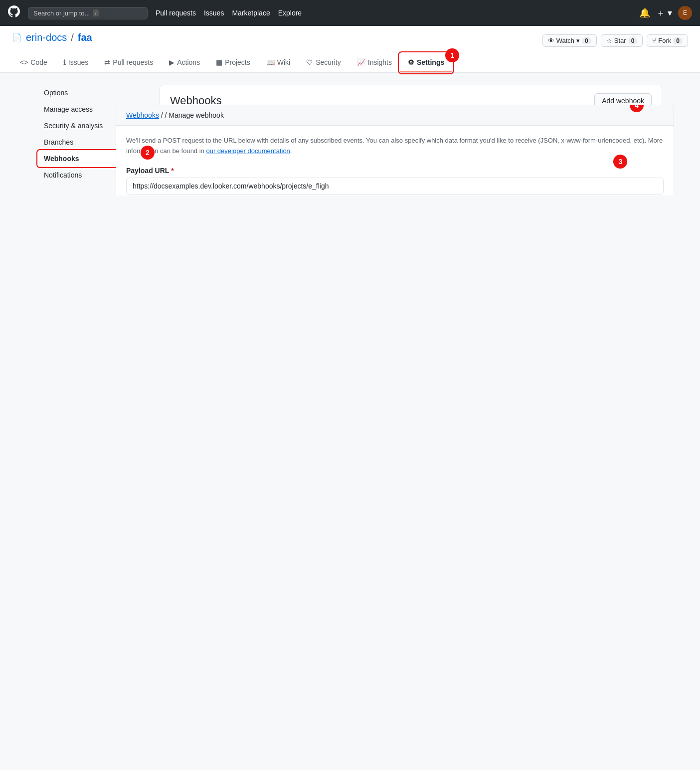 Image resolution: width=700 pixels, height=770 pixels. I want to click on repo-header: 📄 erin-docs / faa 👁 Watch ▾ 0 ☆ Star 0 ⑂…, so click(350, 49).